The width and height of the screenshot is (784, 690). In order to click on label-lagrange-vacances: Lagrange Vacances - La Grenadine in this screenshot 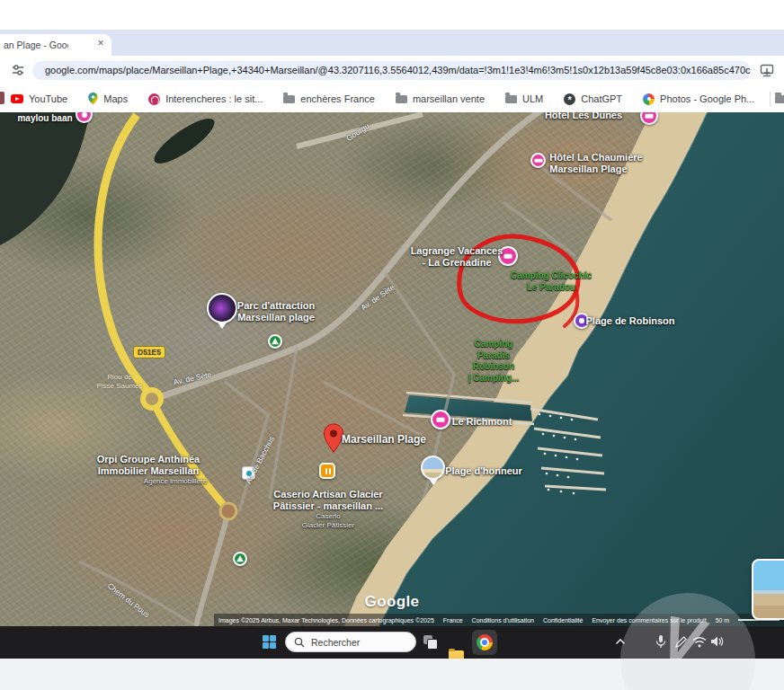, I will do `click(457, 257)`.